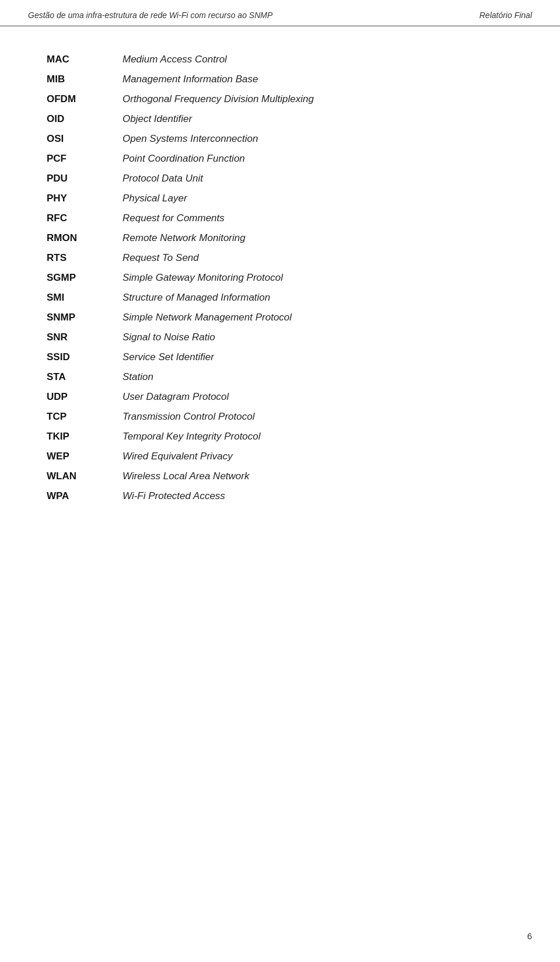 The image size is (560, 962). I want to click on acronym-abbr: STA, so click(85, 377).